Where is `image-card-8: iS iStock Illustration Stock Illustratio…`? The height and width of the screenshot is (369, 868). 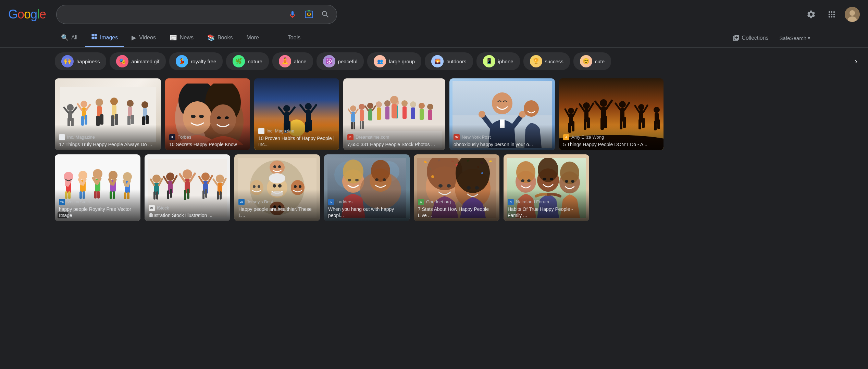 image-card-8: iS iStock Illustration Stock Illustratio… is located at coordinates (187, 188).